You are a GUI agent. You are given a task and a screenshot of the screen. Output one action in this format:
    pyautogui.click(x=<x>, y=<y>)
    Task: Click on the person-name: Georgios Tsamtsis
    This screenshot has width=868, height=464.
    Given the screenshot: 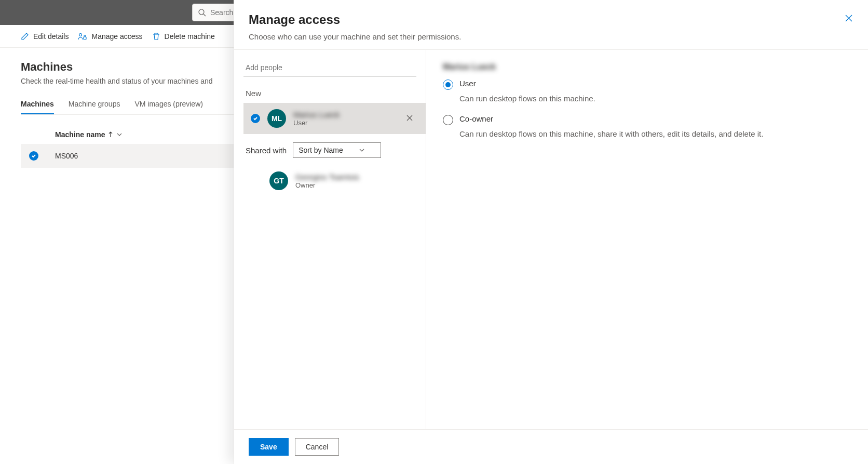 What is the action you would take?
    pyautogui.click(x=357, y=177)
    